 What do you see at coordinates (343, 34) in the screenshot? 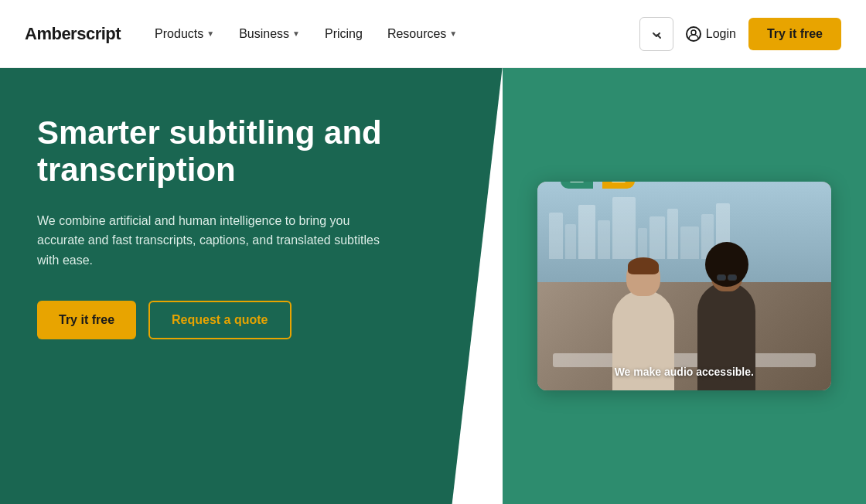
I see `nav-pricing: Pricing` at bounding box center [343, 34].